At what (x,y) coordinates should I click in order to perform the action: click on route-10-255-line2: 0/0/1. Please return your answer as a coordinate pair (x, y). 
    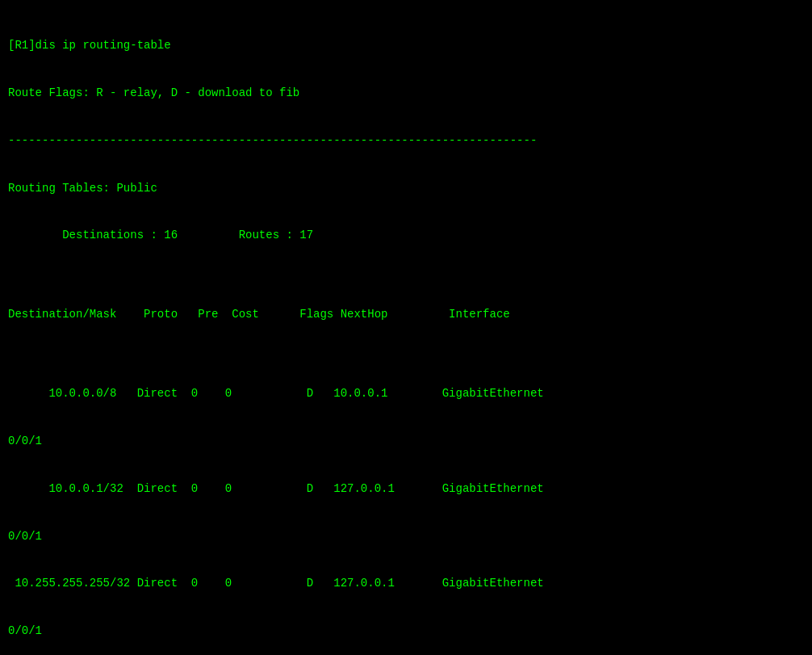
    Looking at the image, I should click on (406, 632).